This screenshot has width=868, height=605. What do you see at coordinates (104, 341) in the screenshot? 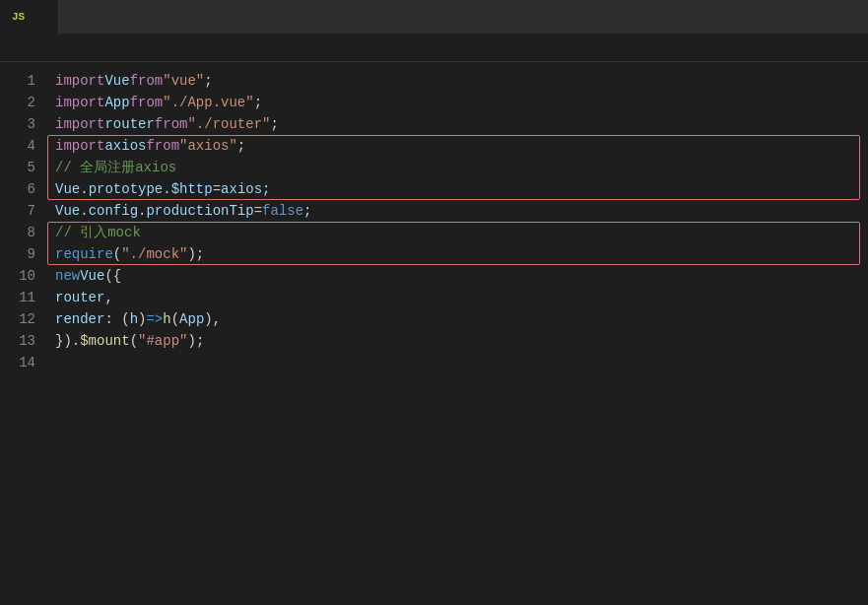
I see `token: $mount` at bounding box center [104, 341].